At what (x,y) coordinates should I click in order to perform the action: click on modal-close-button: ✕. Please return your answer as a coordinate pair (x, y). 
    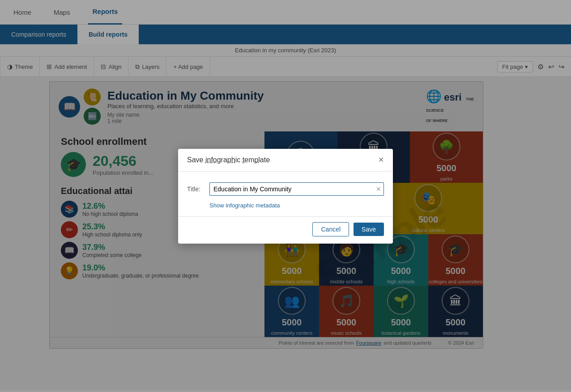
    Looking at the image, I should click on (381, 160).